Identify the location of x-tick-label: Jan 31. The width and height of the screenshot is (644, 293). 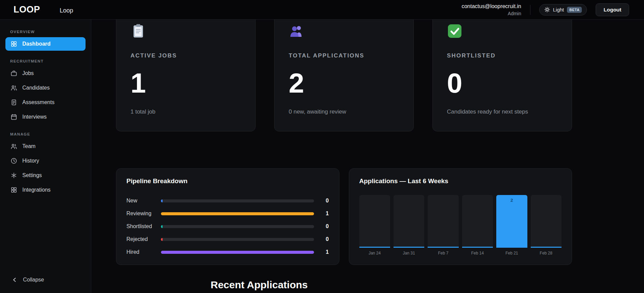
(409, 253).